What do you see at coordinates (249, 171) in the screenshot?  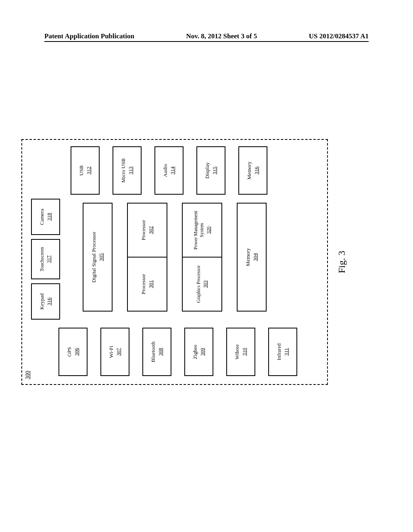 I see `block-memory-label: Memory` at bounding box center [249, 171].